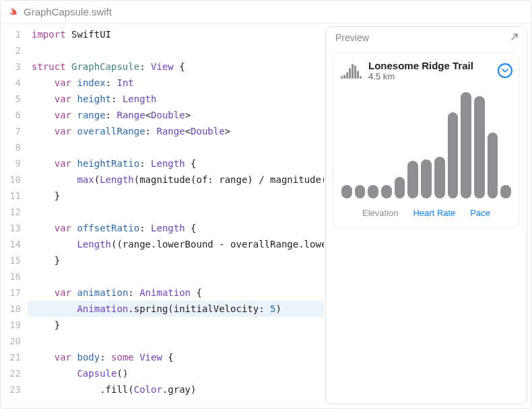 The image size is (532, 409). Describe the element at coordinates (176, 115) in the screenshot. I see `code-line: var range: Range<Double>` at that location.